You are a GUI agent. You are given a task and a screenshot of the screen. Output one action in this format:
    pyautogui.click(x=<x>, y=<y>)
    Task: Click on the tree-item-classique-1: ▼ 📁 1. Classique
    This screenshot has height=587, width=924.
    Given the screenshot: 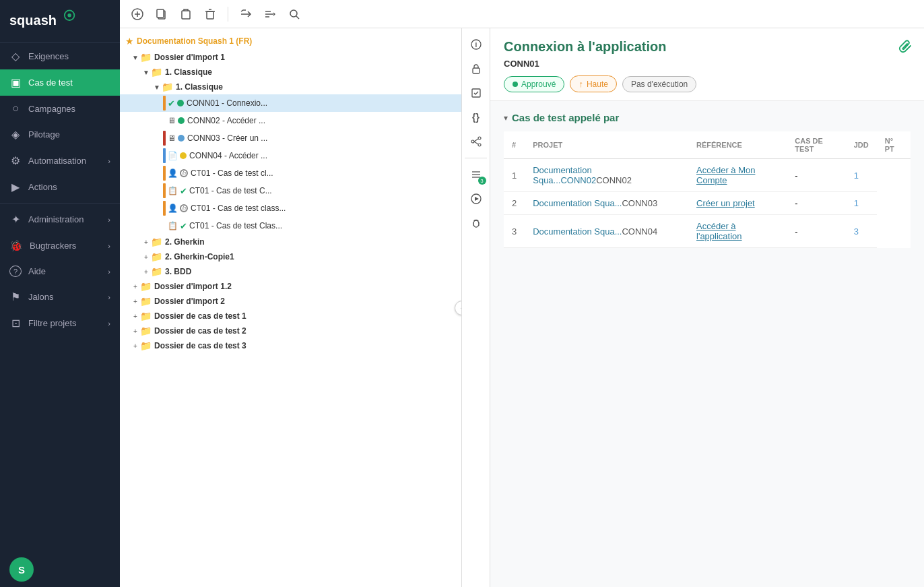 What is the action you would take?
    pyautogui.click(x=291, y=72)
    